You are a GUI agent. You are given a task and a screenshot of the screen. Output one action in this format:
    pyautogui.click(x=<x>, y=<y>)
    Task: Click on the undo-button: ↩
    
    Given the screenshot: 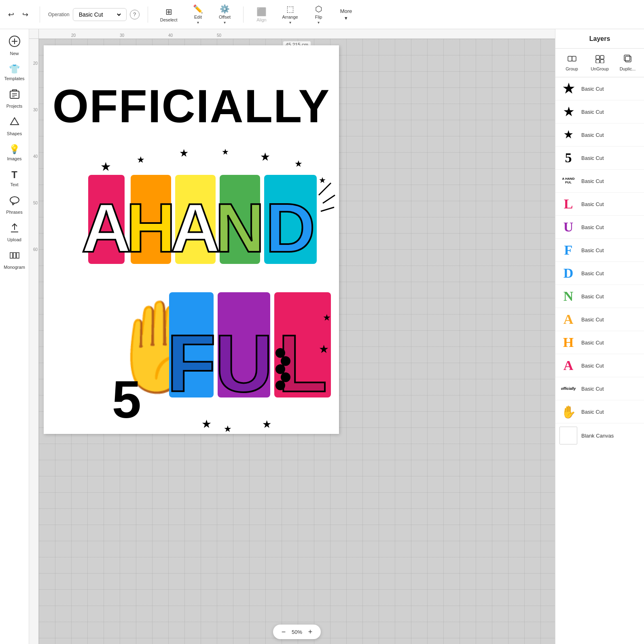 What is the action you would take?
    pyautogui.click(x=11, y=15)
    